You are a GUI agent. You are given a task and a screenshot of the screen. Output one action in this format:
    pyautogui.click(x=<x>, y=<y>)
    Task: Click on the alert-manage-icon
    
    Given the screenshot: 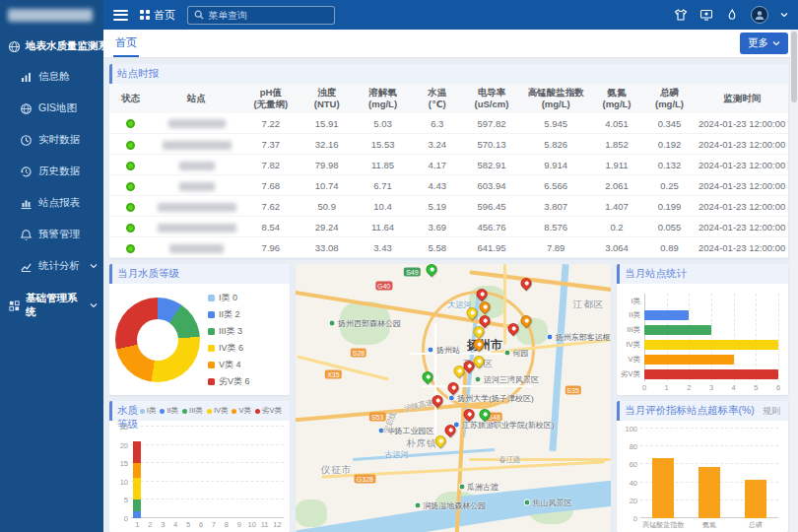 What is the action you would take?
    pyautogui.click(x=26, y=234)
    